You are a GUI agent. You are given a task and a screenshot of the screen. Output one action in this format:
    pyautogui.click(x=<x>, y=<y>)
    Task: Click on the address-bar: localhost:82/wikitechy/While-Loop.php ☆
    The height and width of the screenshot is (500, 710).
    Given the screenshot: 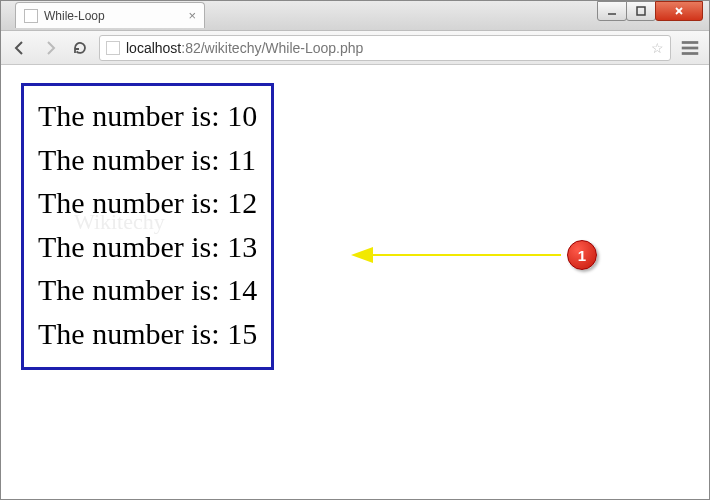 What is the action you would take?
    pyautogui.click(x=385, y=48)
    